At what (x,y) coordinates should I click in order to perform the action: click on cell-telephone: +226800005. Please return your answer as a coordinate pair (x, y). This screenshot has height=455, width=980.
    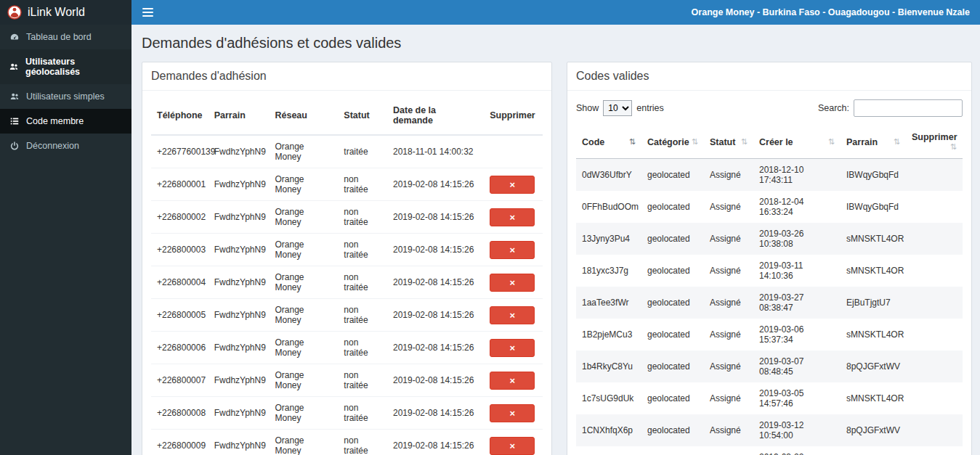
    Looking at the image, I should click on (180, 315).